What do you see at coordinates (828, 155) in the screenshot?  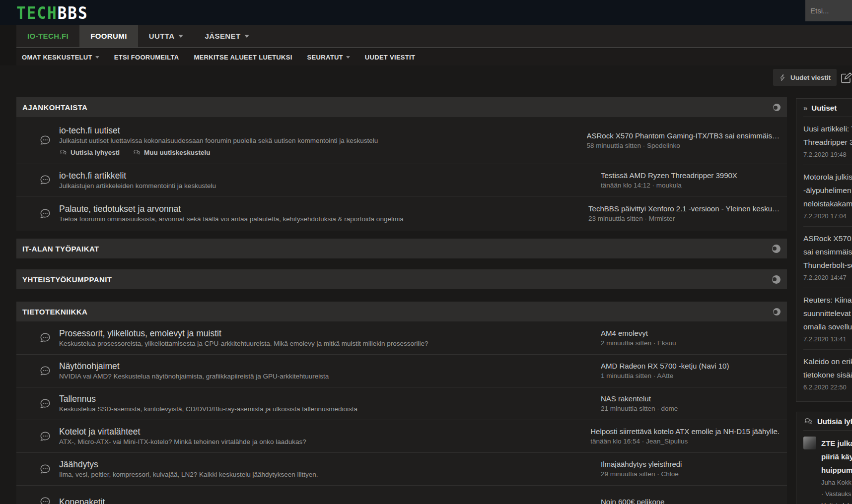 I see `news-date: 7.2.2020 19:48` at bounding box center [828, 155].